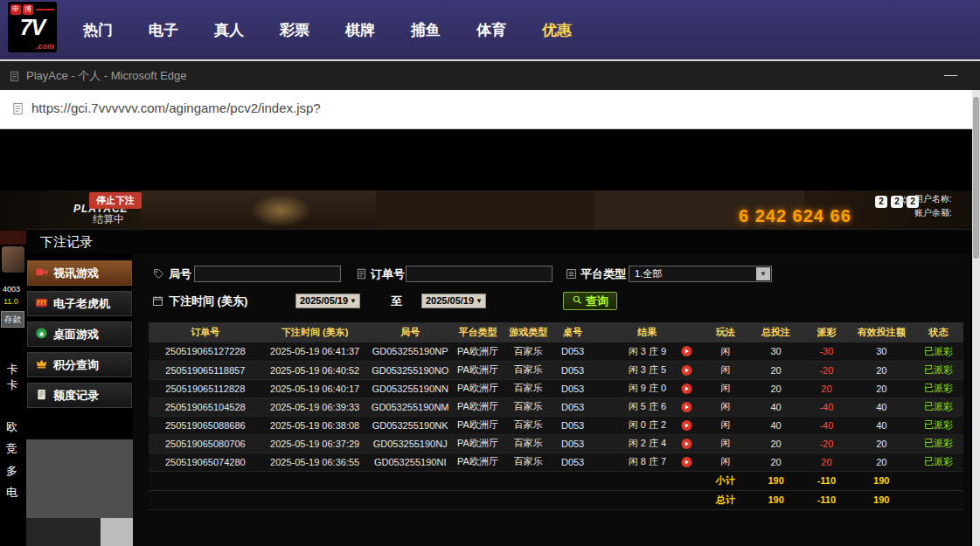 The image size is (980, 546). What do you see at coordinates (12, 320) in the screenshot?
I see `deposit-button: 存款` at bounding box center [12, 320].